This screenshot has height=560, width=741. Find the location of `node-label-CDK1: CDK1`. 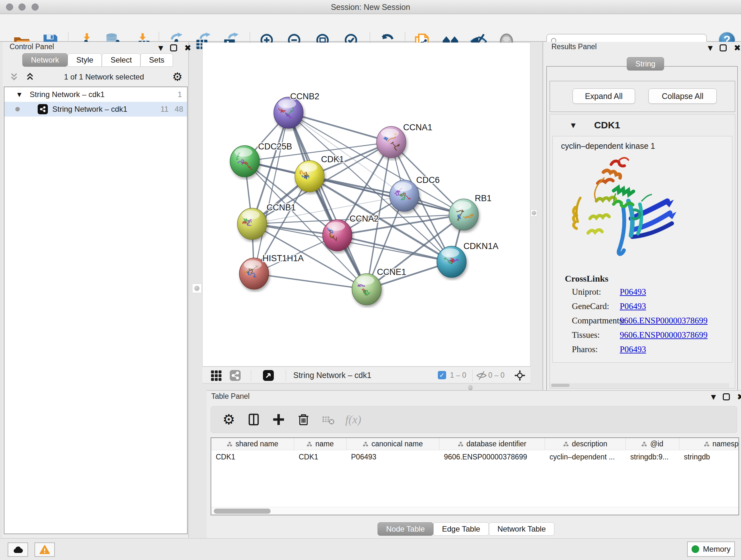

node-label-CDK1: CDK1 is located at coordinates (332, 160).